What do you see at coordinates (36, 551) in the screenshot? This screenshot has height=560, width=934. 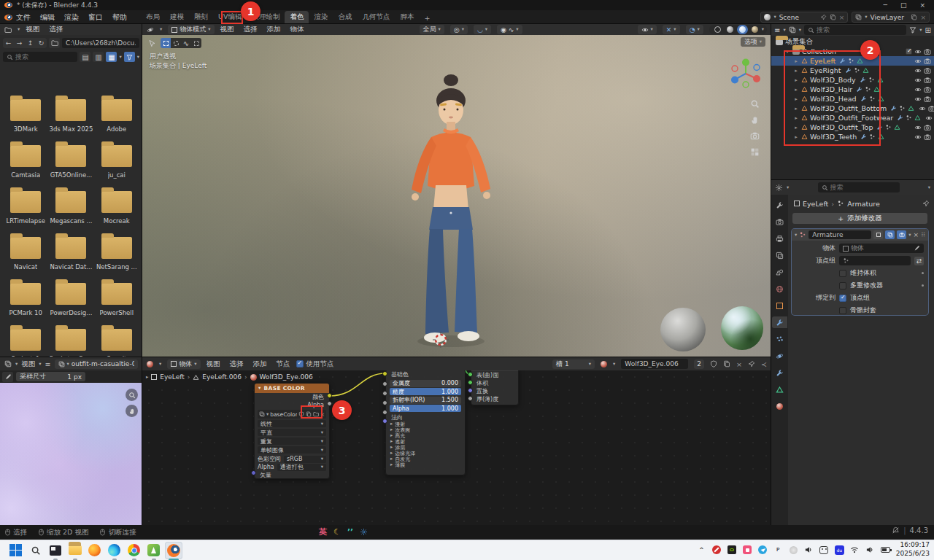 I see `taskbar-search-button` at bounding box center [36, 551].